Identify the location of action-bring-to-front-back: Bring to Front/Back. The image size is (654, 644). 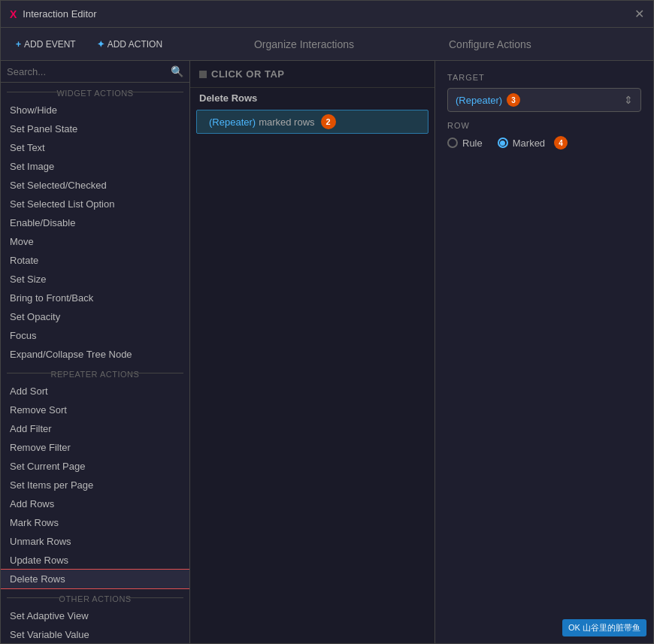
(95, 298).